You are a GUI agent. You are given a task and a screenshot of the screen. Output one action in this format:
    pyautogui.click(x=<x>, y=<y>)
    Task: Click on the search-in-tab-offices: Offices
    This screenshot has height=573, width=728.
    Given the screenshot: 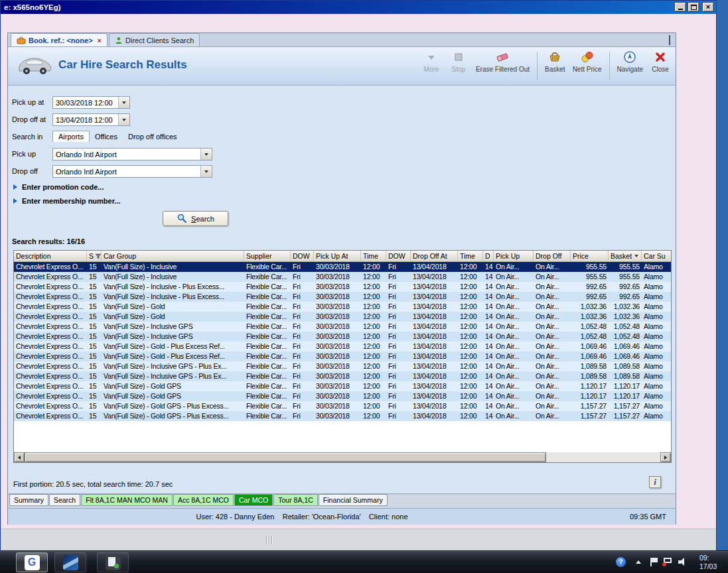 What is the action you would take?
    pyautogui.click(x=106, y=137)
    